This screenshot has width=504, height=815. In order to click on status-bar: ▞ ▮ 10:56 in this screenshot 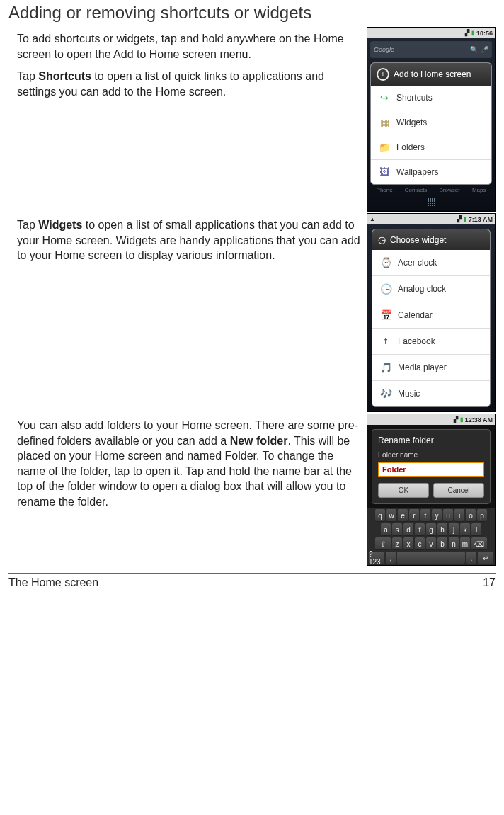, I will do `click(431, 33)`.